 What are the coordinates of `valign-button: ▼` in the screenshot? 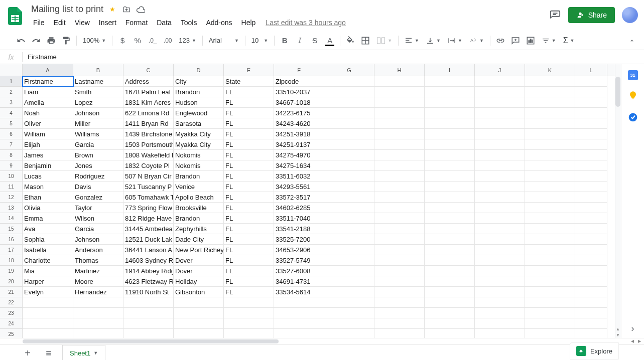 It's located at (434, 41).